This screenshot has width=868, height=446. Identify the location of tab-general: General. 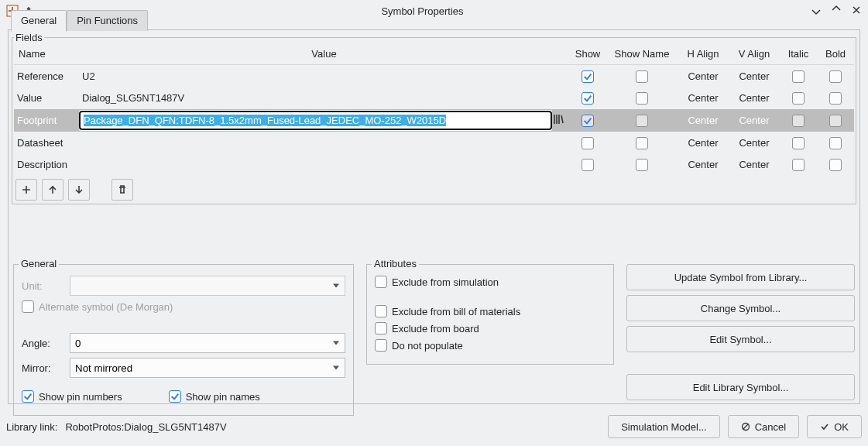
(39, 21).